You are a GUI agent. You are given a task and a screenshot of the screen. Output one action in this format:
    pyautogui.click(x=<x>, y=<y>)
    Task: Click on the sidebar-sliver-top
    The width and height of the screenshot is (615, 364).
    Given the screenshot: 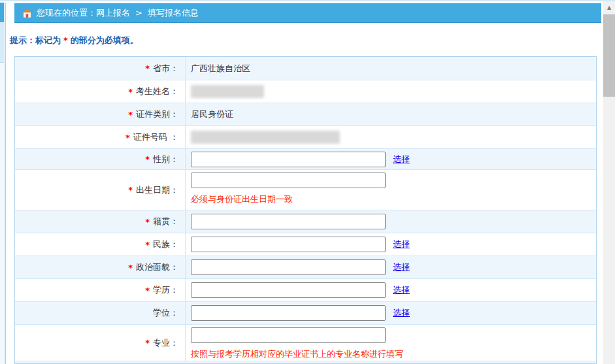 What is the action you would take?
    pyautogui.click(x=2, y=42)
    